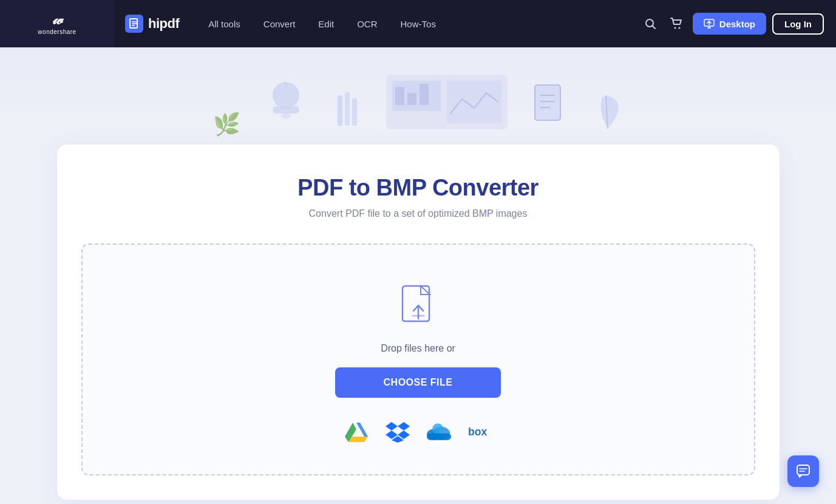  I want to click on wondershare-logo: 𝓌 wondershare, so click(57, 24).